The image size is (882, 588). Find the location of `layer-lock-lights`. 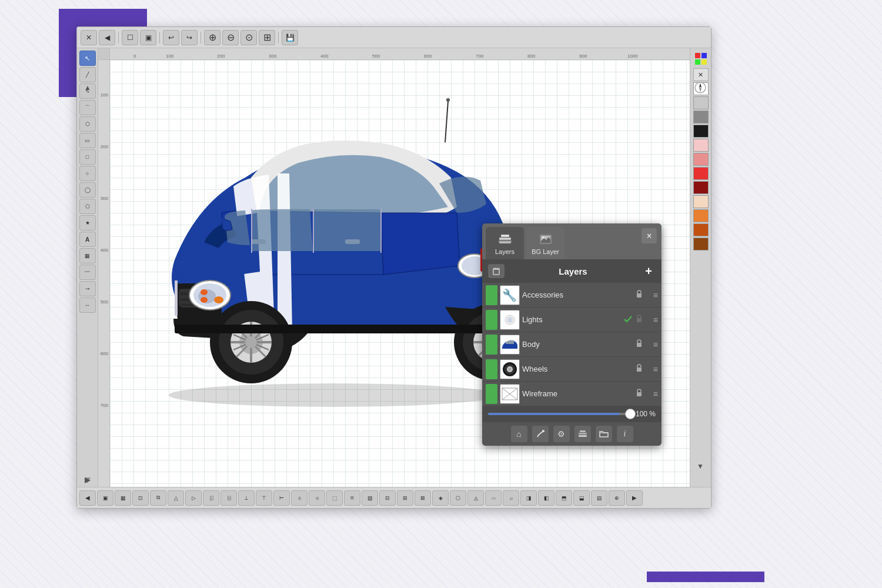

layer-lock-lights is located at coordinates (640, 320).